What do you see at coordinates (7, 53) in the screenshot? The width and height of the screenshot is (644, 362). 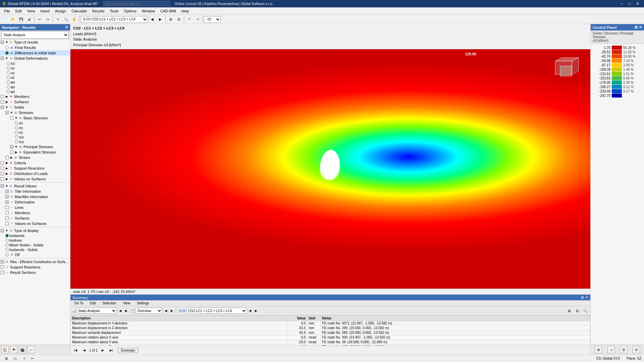 I see `radio-differences` at bounding box center [7, 53].